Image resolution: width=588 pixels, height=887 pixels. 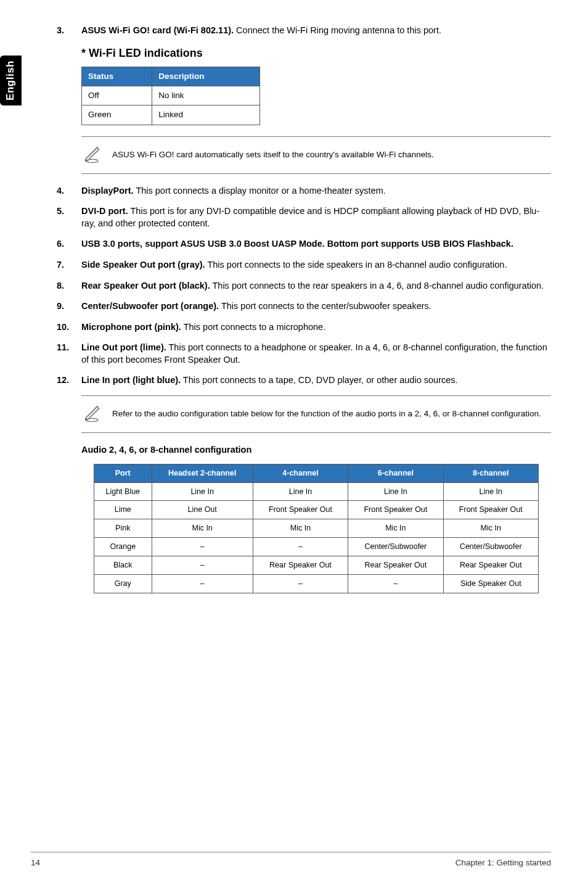 I want to click on table-row: Pink Mic In Mic In Mic In Mic In, so click(x=317, y=529).